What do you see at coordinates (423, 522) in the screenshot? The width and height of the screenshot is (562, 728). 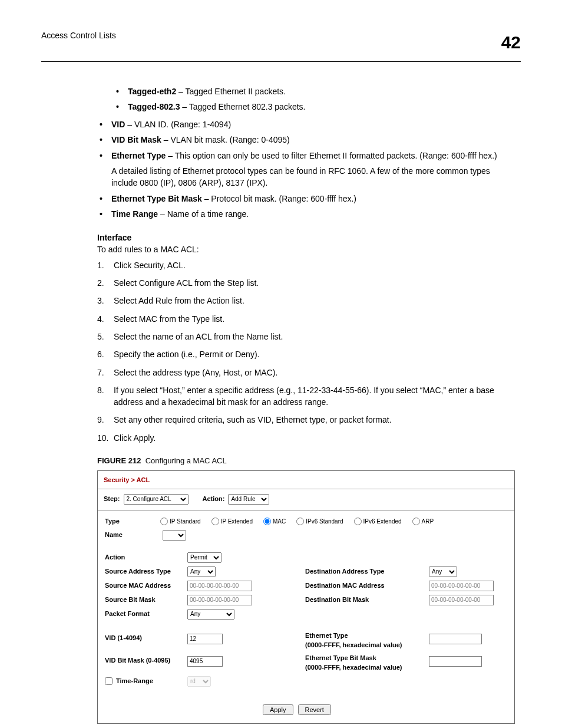 I see `type-radio-arp: ARP` at bounding box center [423, 522].